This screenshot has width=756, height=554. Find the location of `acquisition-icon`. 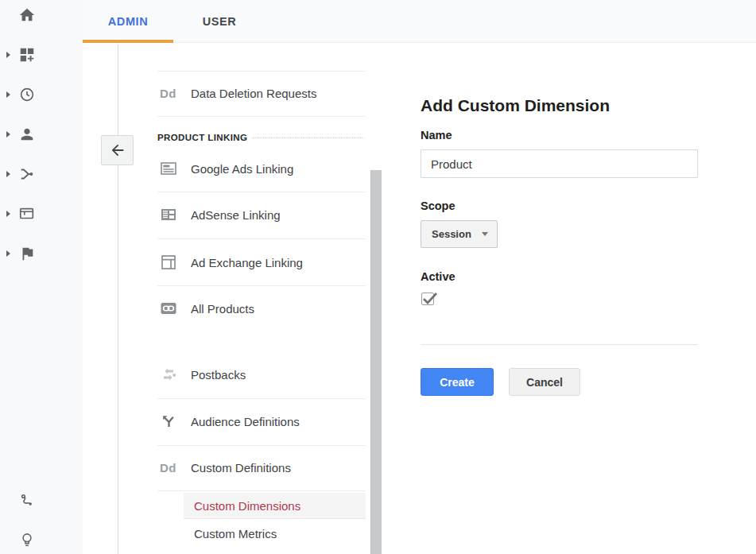

acquisition-icon is located at coordinates (27, 174).